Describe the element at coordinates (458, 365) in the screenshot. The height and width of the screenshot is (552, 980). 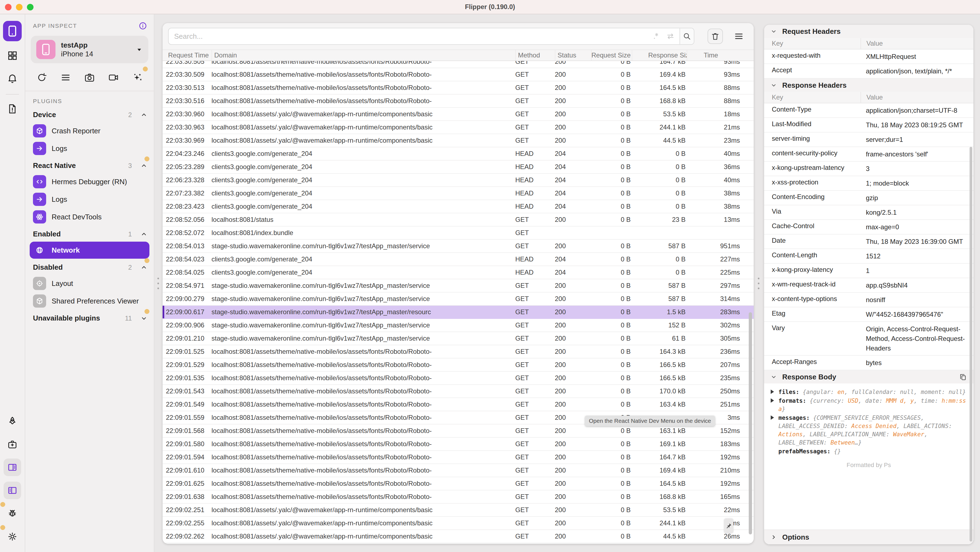
I see `table-row: 22:09:01.529localhost:8081/assets/theme/…` at that location.